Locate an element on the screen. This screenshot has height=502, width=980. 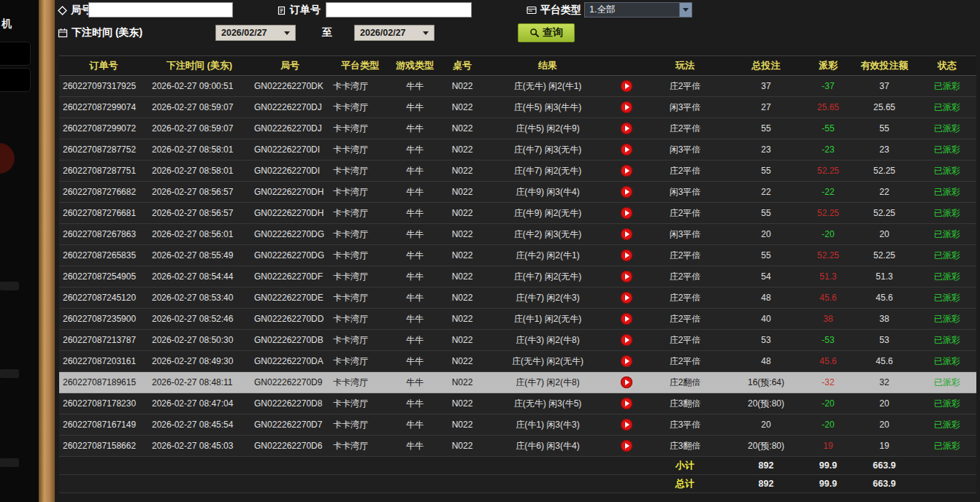
cell-round: GN022262270DB is located at coordinates (290, 340).